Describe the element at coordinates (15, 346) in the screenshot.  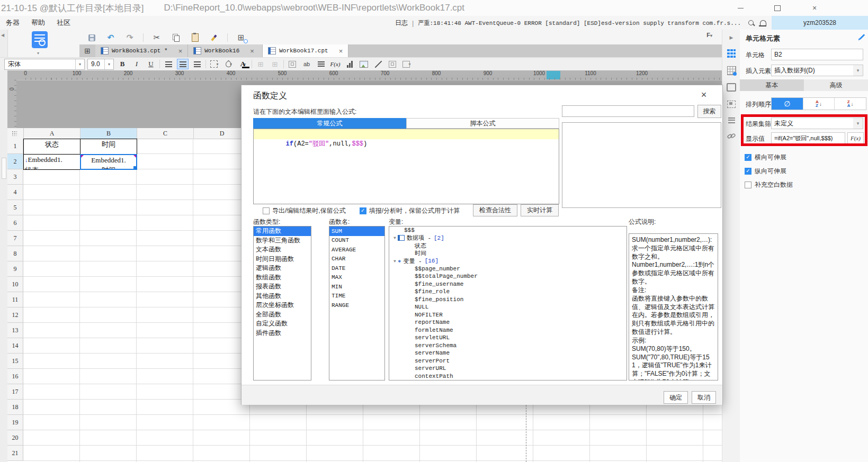
I see `row-header: 14` at that location.